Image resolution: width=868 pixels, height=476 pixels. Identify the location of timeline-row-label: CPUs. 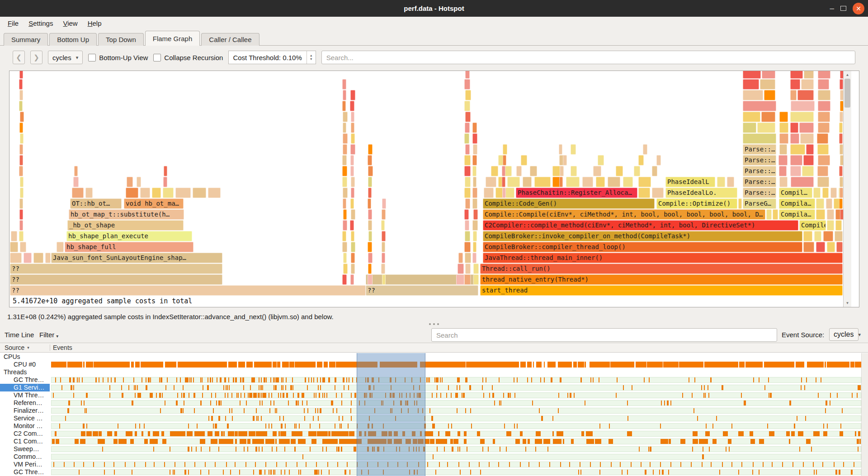
(25, 357).